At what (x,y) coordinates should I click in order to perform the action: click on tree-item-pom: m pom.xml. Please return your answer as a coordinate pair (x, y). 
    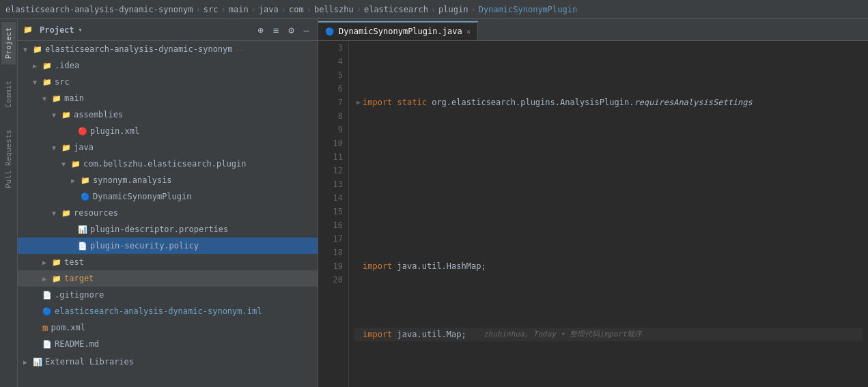
    Looking at the image, I should click on (168, 328).